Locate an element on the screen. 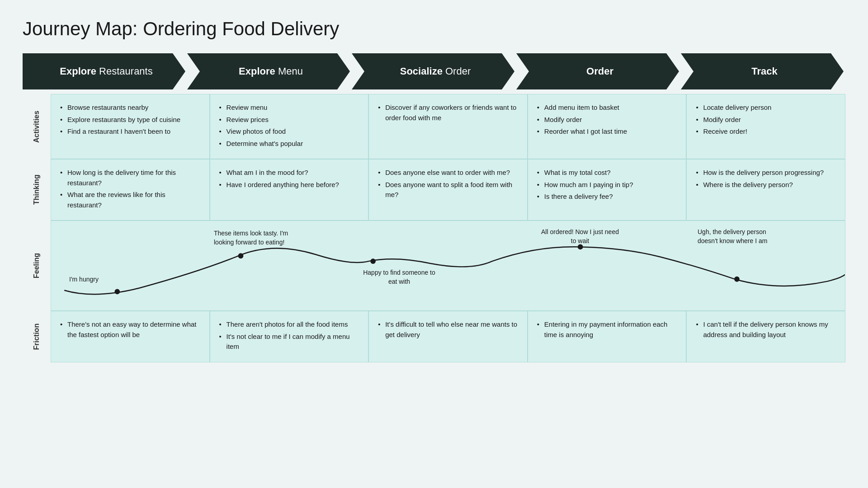  page-title: Journey Map: Ordering Food Delivery is located at coordinates (434, 29).